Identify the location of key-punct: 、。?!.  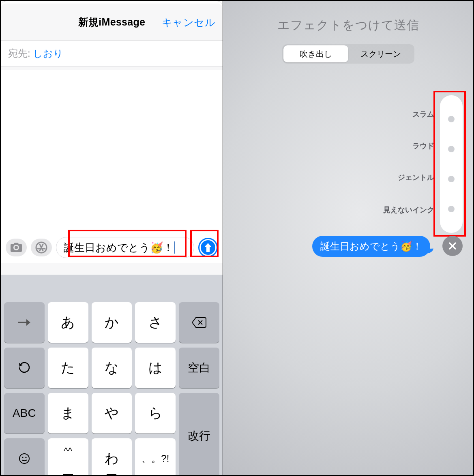
(155, 457).